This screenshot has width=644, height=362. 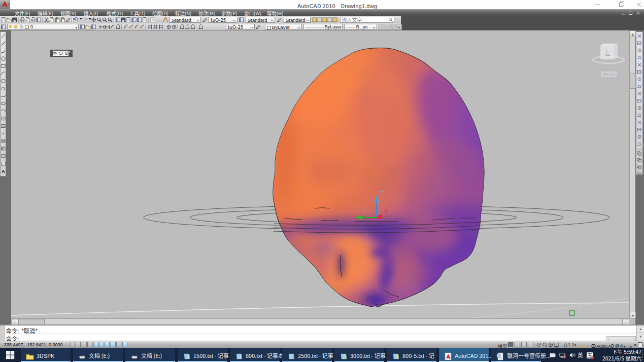 I want to click on svg-text: Z, so click(x=382, y=193).